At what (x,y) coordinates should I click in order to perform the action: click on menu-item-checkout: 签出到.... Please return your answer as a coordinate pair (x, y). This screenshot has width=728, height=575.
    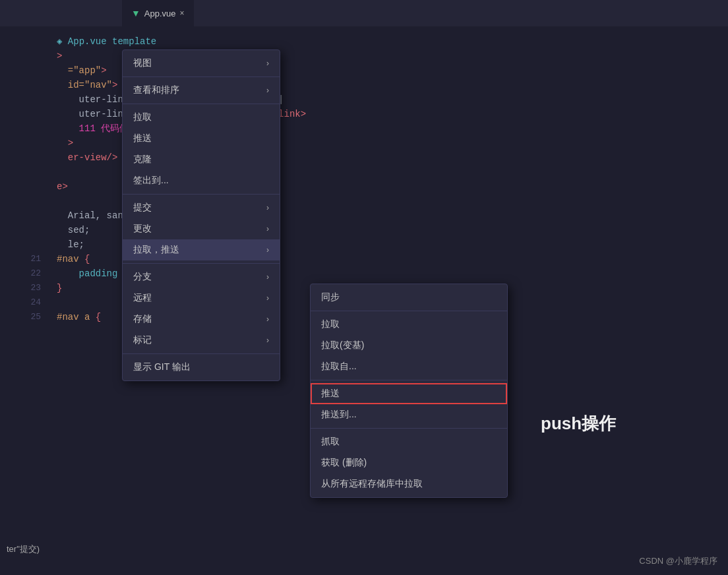
    Looking at the image, I should click on (201, 181).